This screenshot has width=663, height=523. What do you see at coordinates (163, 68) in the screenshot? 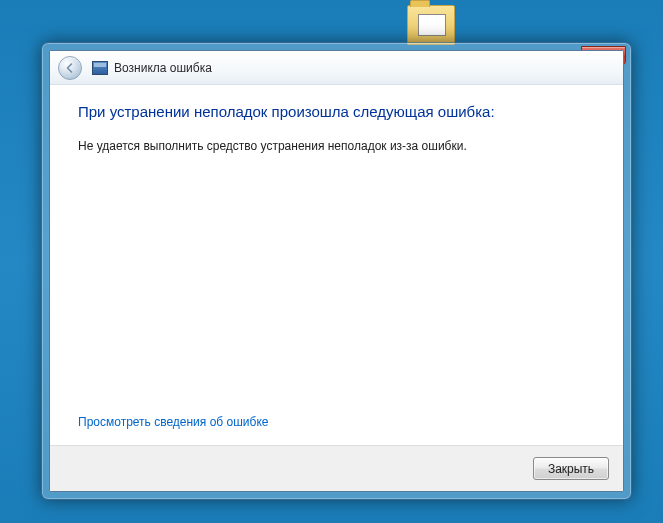
I see `window-title: Возникла ошибка` at bounding box center [163, 68].